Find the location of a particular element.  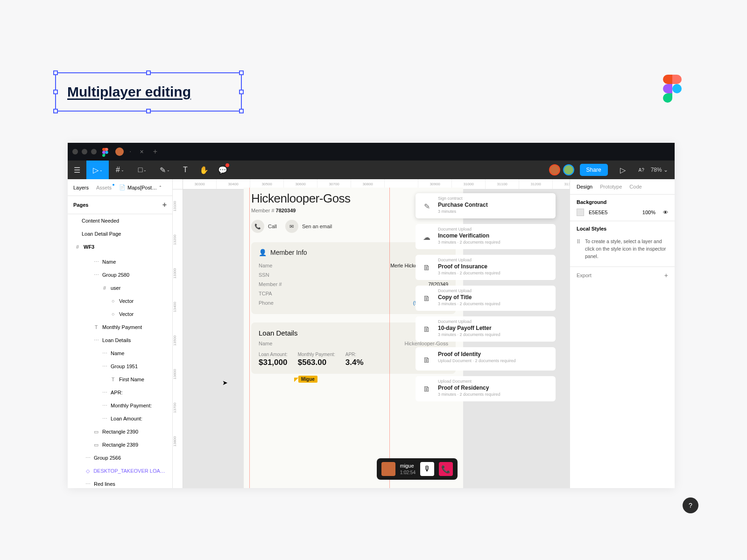

document-item: ☁Document UploadIncome Verification3 min… is located at coordinates (486, 237).